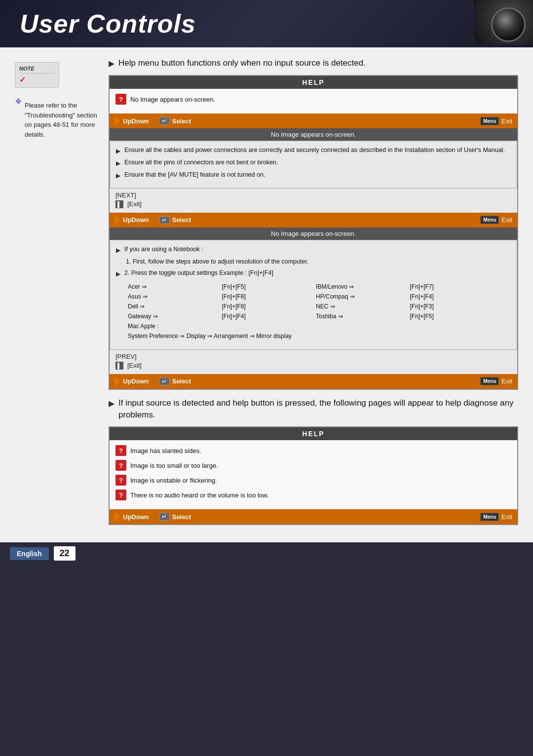 Image resolution: width=533 pixels, height=756 pixels. I want to click on language-badge: English, so click(30, 554).